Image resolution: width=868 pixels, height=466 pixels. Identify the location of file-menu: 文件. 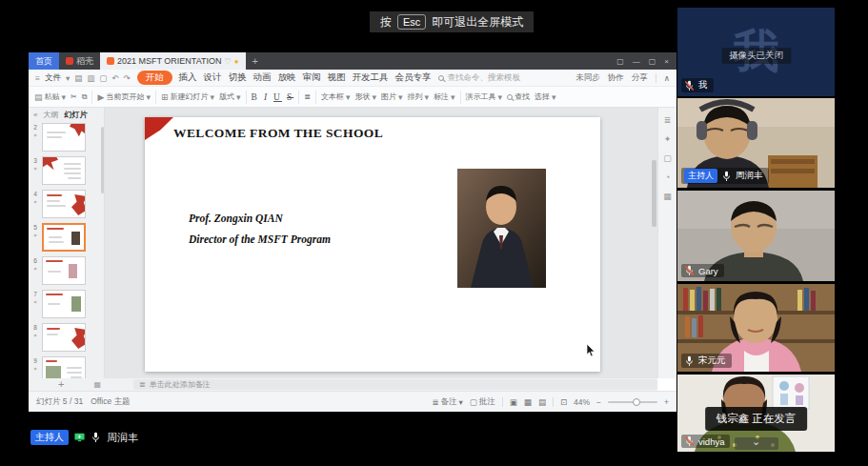
(53, 78).